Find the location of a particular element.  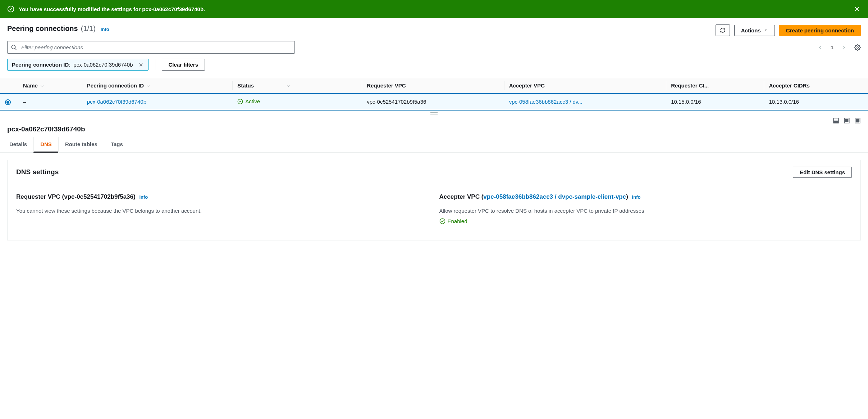

pager: 1 is located at coordinates (839, 48).